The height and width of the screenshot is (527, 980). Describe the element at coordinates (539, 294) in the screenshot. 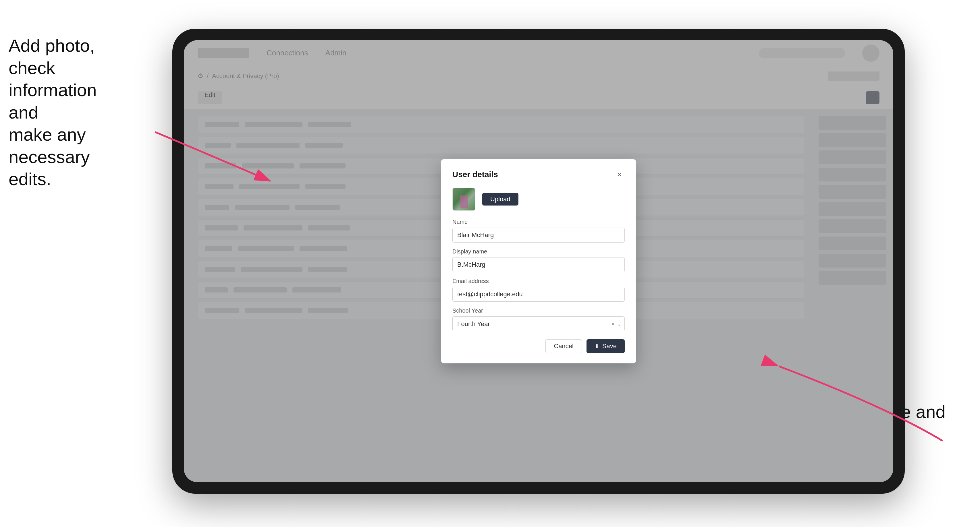

I see `email-input` at that location.